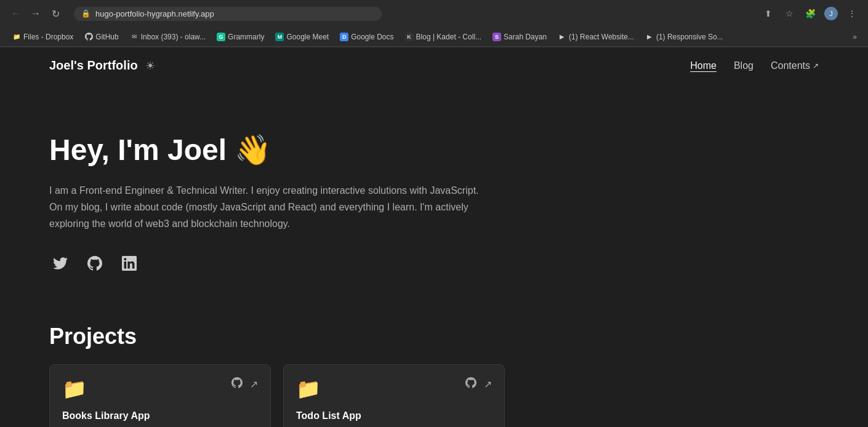 The width and height of the screenshot is (868, 427). What do you see at coordinates (36, 14) in the screenshot?
I see `forward-button: →` at bounding box center [36, 14].